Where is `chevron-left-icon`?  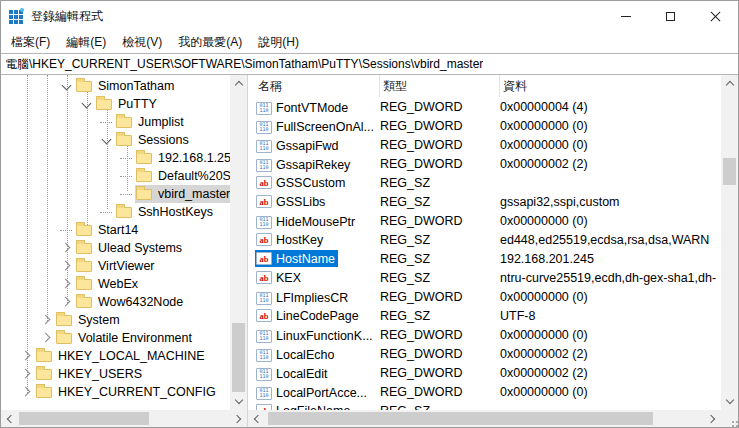
chevron-left-icon is located at coordinates (11, 418).